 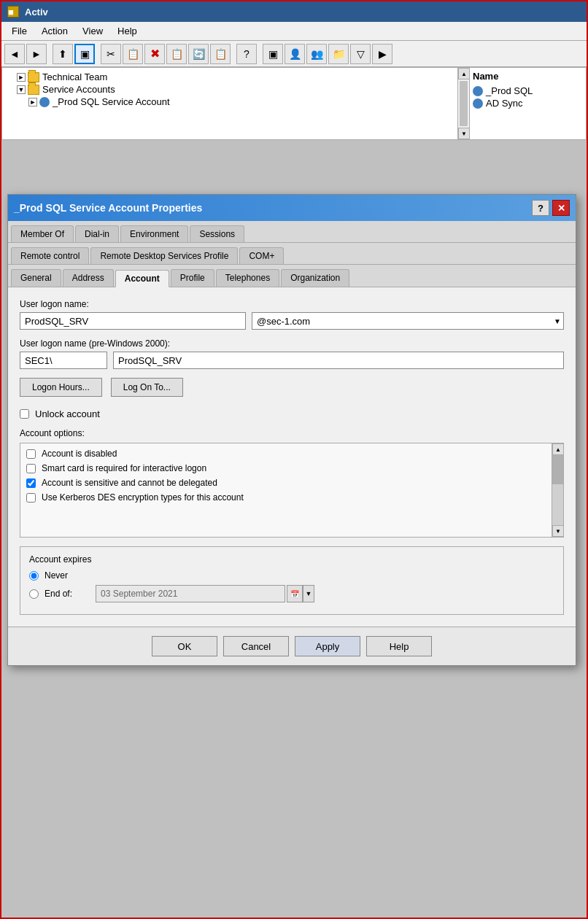 What do you see at coordinates (292, 414) in the screenshot?
I see `unlock-row: Unlock account` at bounding box center [292, 414].